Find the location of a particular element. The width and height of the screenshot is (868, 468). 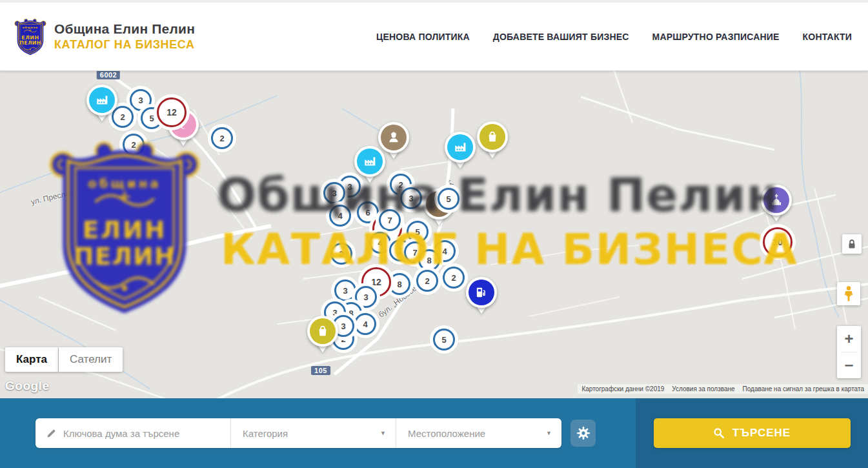

search-button-label: ТЪРСЕНЕ is located at coordinates (762, 433).